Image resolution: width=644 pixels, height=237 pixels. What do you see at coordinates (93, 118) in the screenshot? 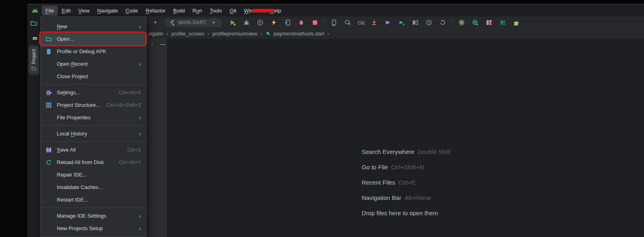
I see `menu-item-file-properties: File Properties ›` at bounding box center [93, 118].